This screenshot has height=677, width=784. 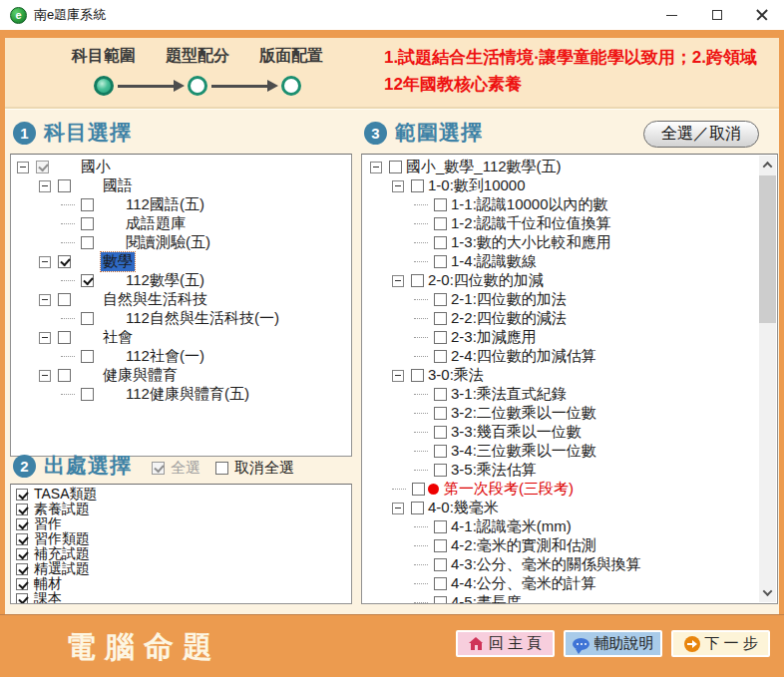 What do you see at coordinates (547, 564) in the screenshot?
I see `tree-node-label: 4-3:公分、毫米的關係與換算` at bounding box center [547, 564].